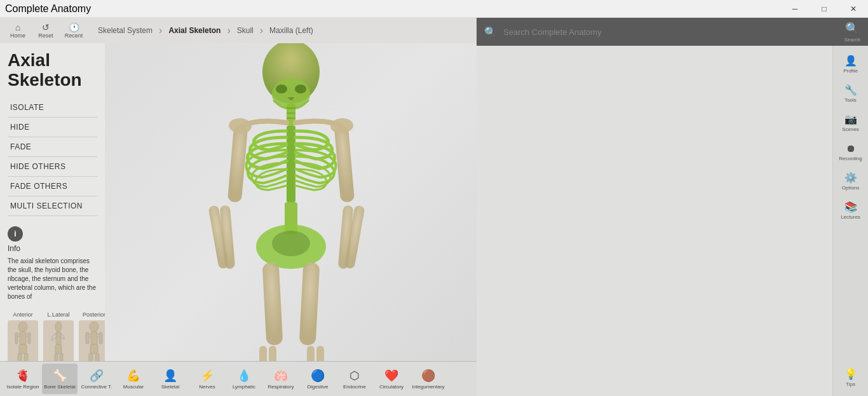  What do you see at coordinates (97, 379) in the screenshot?
I see `tool-connective: 🔗 Connective T.` at bounding box center [97, 379].